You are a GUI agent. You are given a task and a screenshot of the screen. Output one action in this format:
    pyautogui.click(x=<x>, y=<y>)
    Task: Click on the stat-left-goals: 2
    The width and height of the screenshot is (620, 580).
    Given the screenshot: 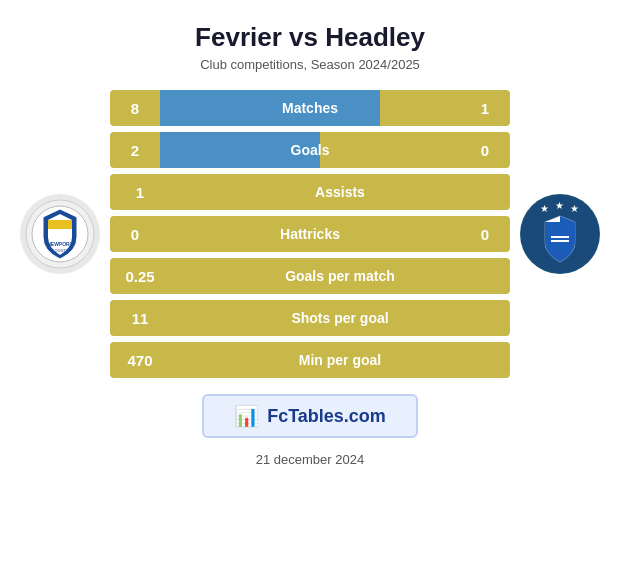 What is the action you would take?
    pyautogui.click(x=135, y=150)
    